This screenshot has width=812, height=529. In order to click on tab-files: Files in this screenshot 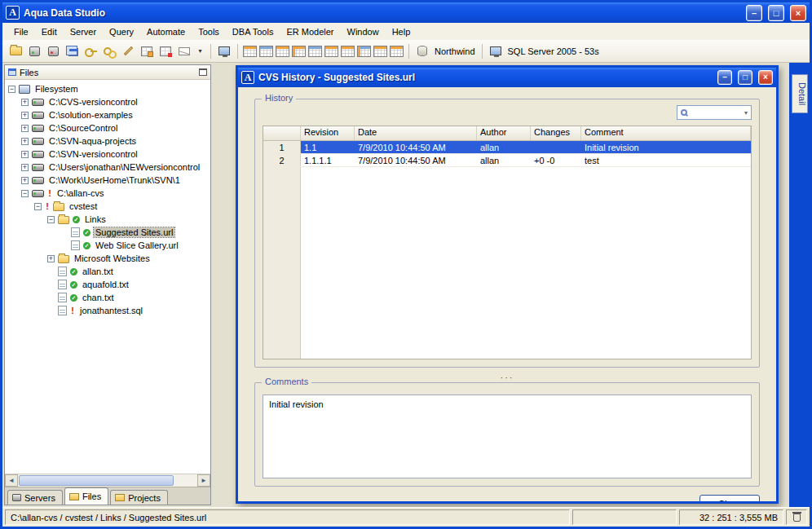, I will do `click(86, 496)`.